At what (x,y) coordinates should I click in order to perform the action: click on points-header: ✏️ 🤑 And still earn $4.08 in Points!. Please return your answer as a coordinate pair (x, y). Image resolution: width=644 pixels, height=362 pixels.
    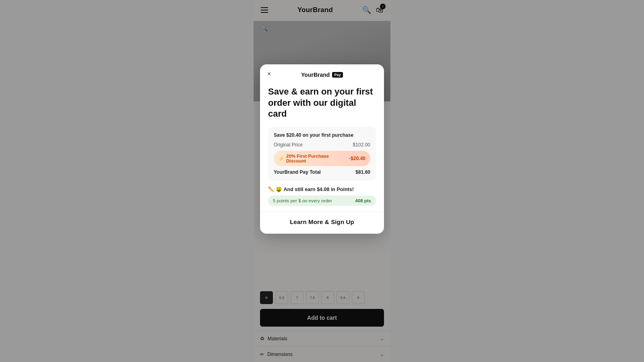
    Looking at the image, I should click on (322, 189).